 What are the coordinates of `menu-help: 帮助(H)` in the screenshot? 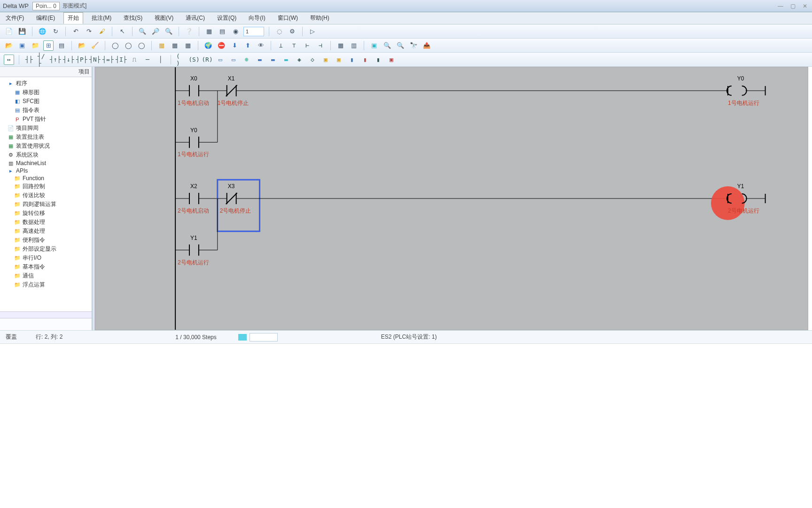 It's located at (320, 18).